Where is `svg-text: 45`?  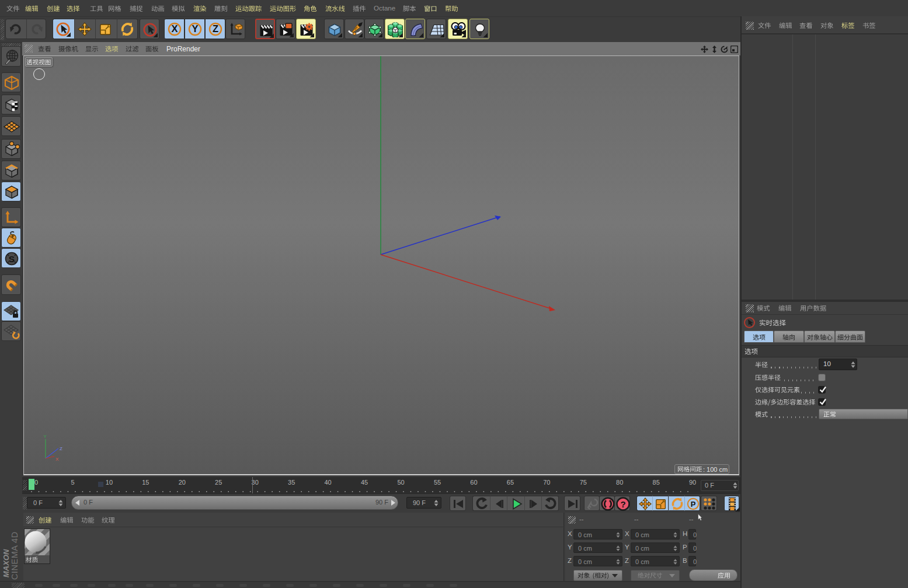 svg-text: 45 is located at coordinates (364, 482).